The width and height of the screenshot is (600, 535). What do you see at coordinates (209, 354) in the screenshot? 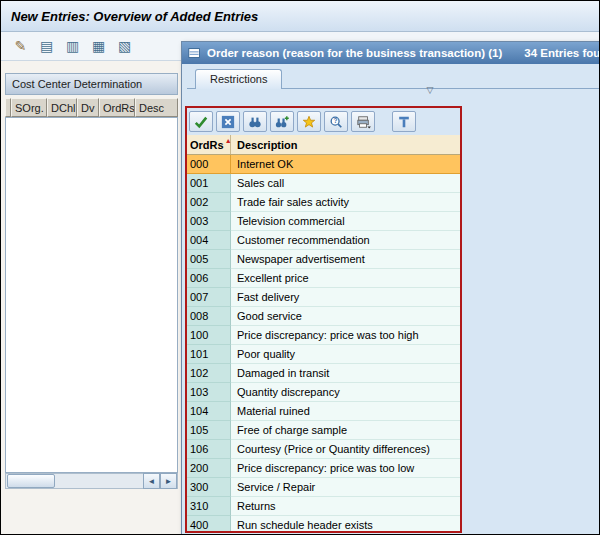
I see `ordrs-cell: 101` at bounding box center [209, 354].